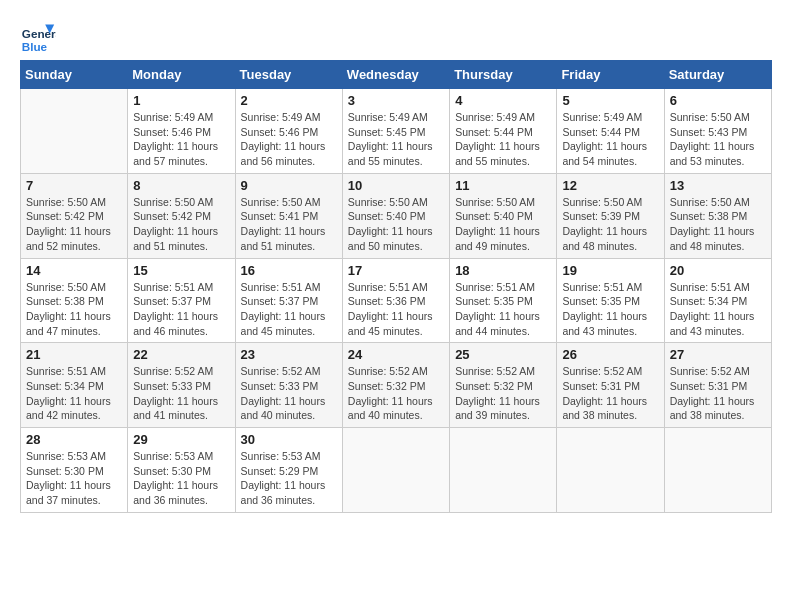  What do you see at coordinates (718, 300) in the screenshot?
I see `calendar-cell: 20Sunrise: 5:51 AM Sunset: 5:34 PM Dayli…` at bounding box center [718, 300].